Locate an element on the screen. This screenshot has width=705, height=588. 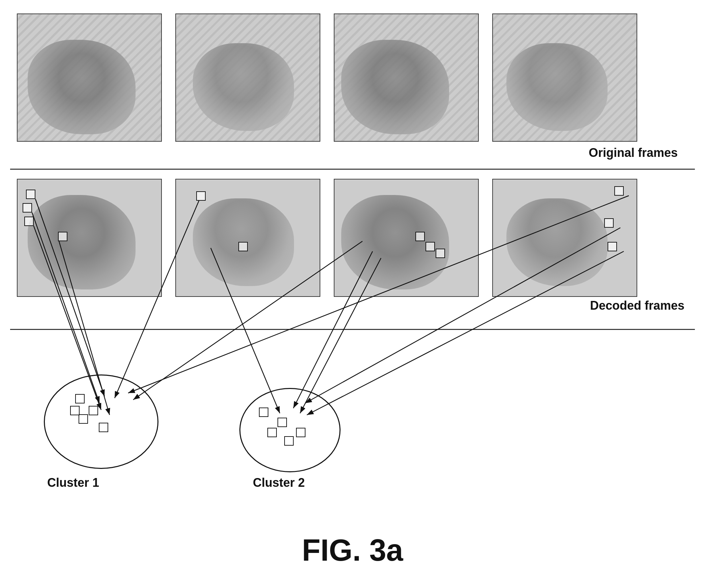
cluster-2-label: Cluster 2 is located at coordinates (279, 483).